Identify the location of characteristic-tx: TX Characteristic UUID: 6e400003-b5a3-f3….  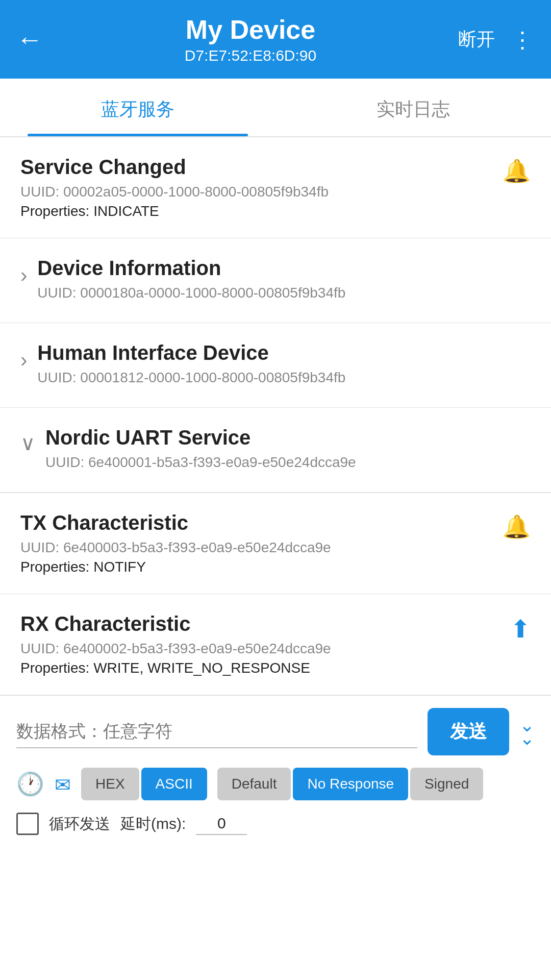
(276, 543).